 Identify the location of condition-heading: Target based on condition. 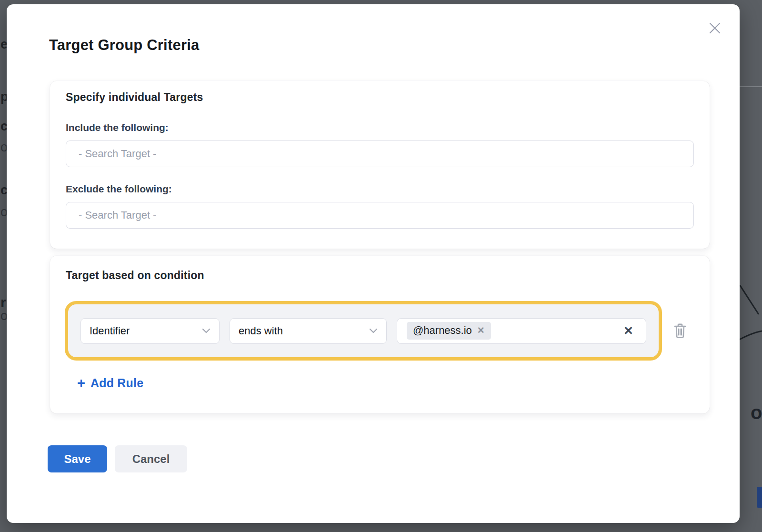
(135, 275).